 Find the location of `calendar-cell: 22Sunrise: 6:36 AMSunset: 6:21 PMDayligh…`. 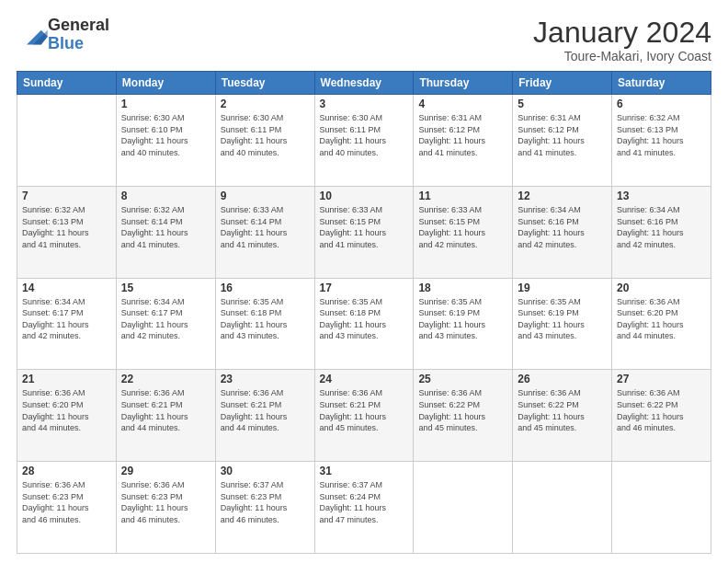

calendar-cell: 22Sunrise: 6:36 AMSunset: 6:21 PMDayligh… is located at coordinates (165, 416).